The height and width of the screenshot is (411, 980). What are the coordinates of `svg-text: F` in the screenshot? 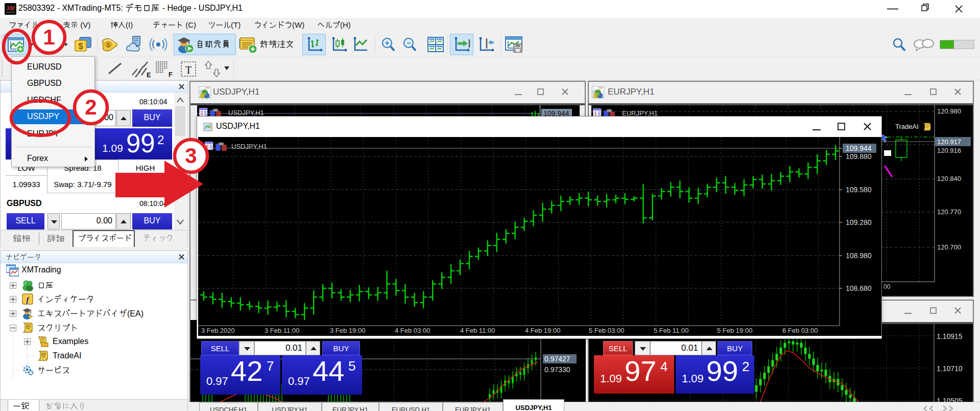 It's located at (171, 74).